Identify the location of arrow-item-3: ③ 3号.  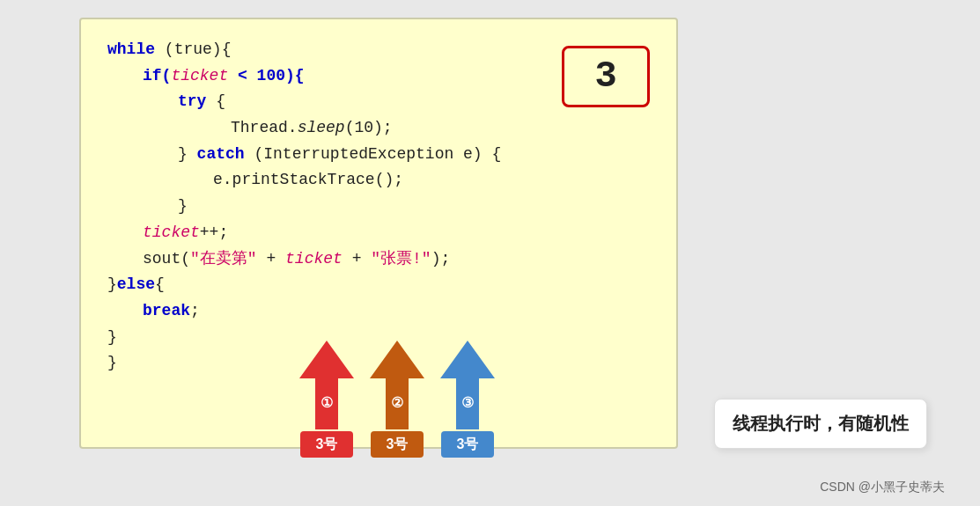
(468, 398).